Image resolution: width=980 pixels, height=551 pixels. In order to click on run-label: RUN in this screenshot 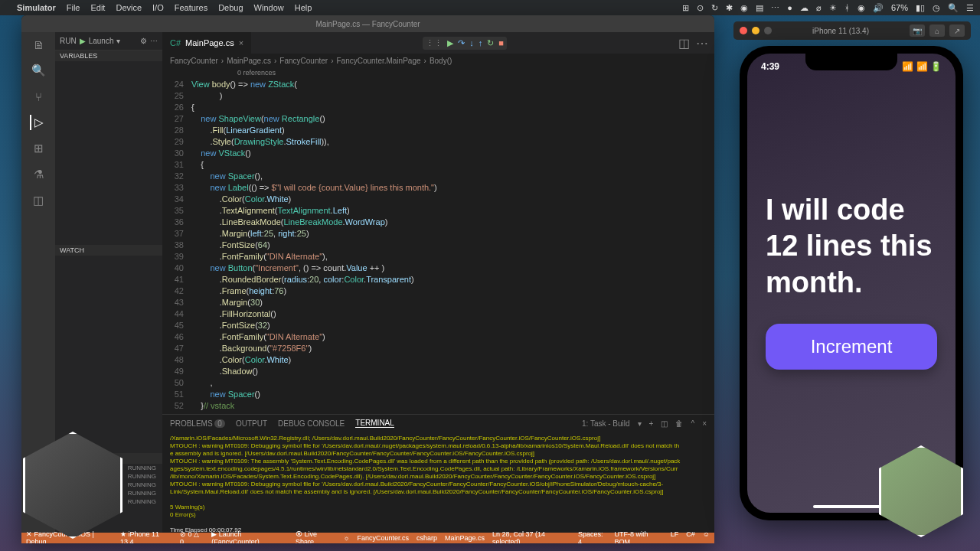, I will do `click(68, 41)`.